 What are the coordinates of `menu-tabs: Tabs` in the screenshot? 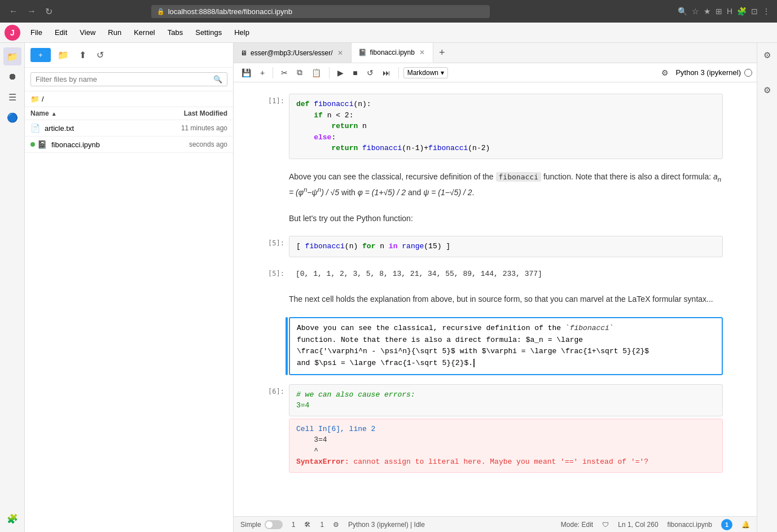 It's located at (175, 33).